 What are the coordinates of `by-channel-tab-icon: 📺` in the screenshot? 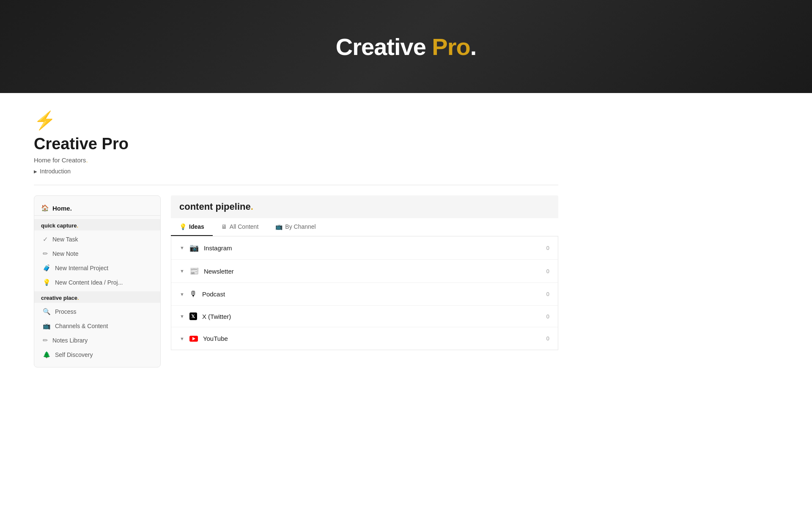 It's located at (279, 227).